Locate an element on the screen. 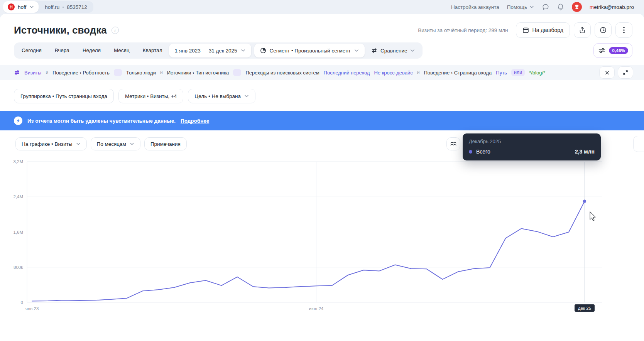  x-tick-label: июл 24 is located at coordinates (316, 309).